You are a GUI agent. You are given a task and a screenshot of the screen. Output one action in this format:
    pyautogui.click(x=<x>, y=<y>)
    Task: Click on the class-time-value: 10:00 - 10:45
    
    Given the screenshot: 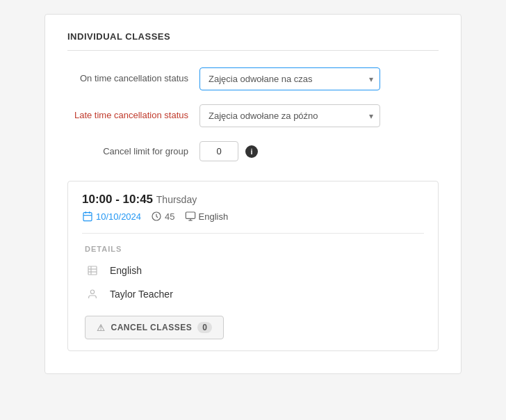 What is the action you would take?
    pyautogui.click(x=117, y=199)
    